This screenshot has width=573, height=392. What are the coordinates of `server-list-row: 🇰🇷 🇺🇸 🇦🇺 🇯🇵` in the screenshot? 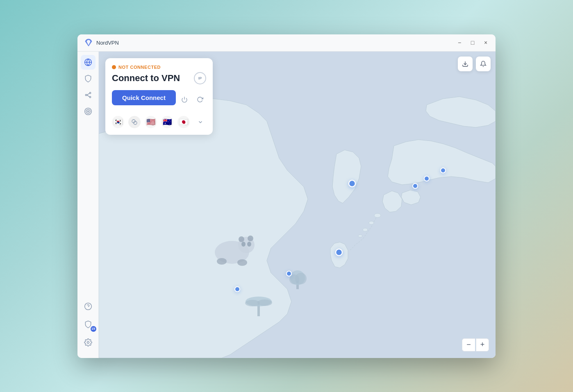 It's located at (159, 121).